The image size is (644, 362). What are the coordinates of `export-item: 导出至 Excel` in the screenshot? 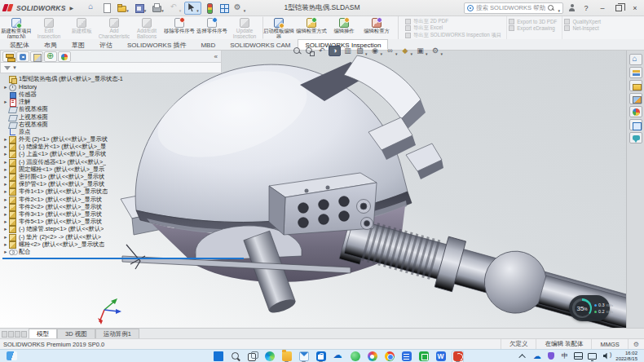 It's located at (453, 29).